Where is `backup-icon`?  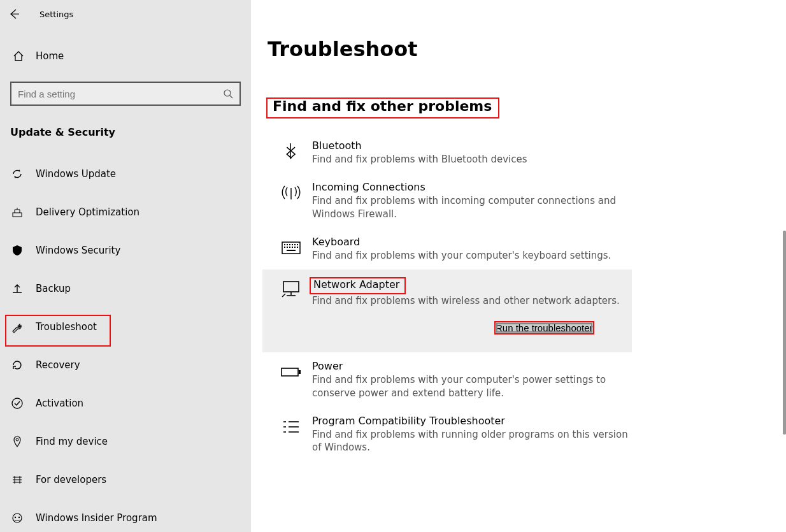
backup-icon is located at coordinates (17, 289).